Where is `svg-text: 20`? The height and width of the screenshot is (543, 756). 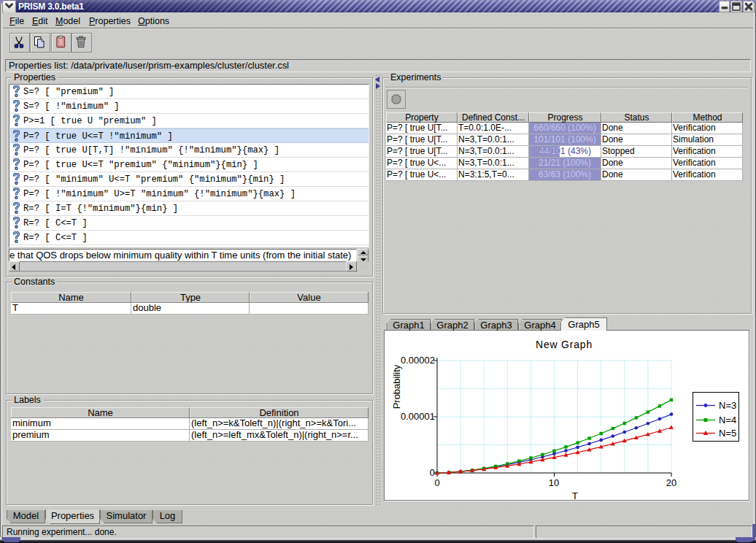 svg-text: 20 is located at coordinates (671, 483).